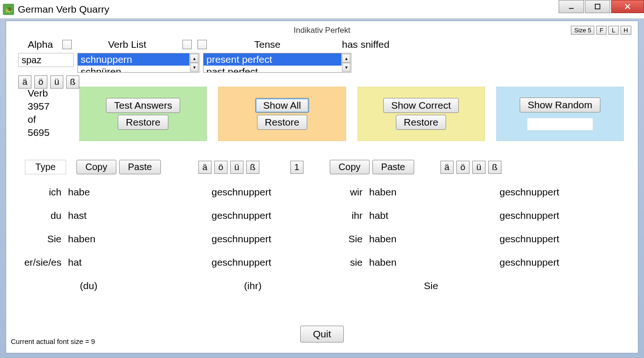 This screenshot has width=644, height=358. Describe the element at coordinates (322, 30) in the screenshot. I see `tense-indicator: Indikativ Perfekt` at that location.